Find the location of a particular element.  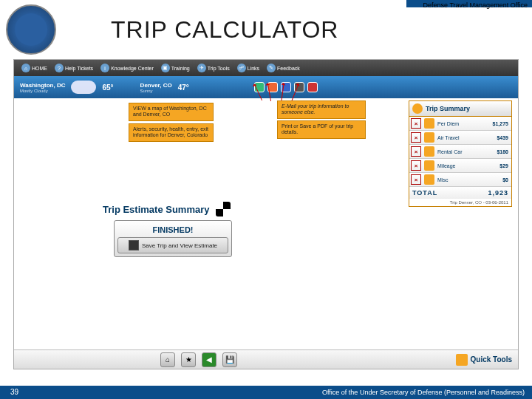

training-icon: ▣ is located at coordinates (166, 68).